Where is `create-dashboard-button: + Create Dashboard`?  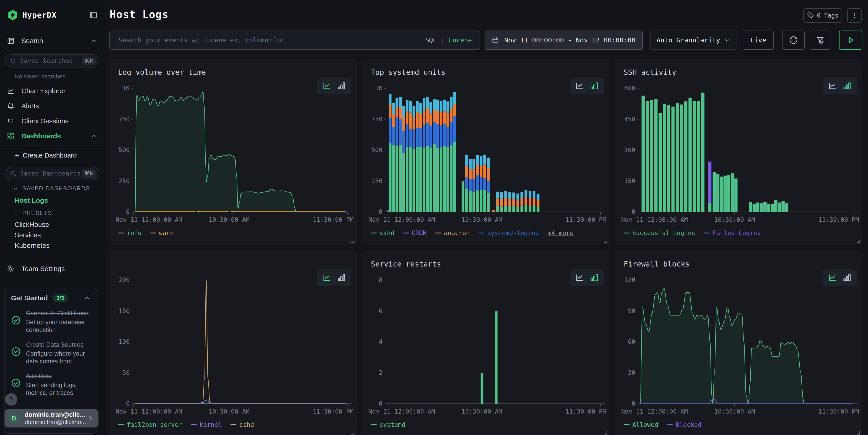 create-dashboard-button: + Create Dashboard is located at coordinates (46, 155).